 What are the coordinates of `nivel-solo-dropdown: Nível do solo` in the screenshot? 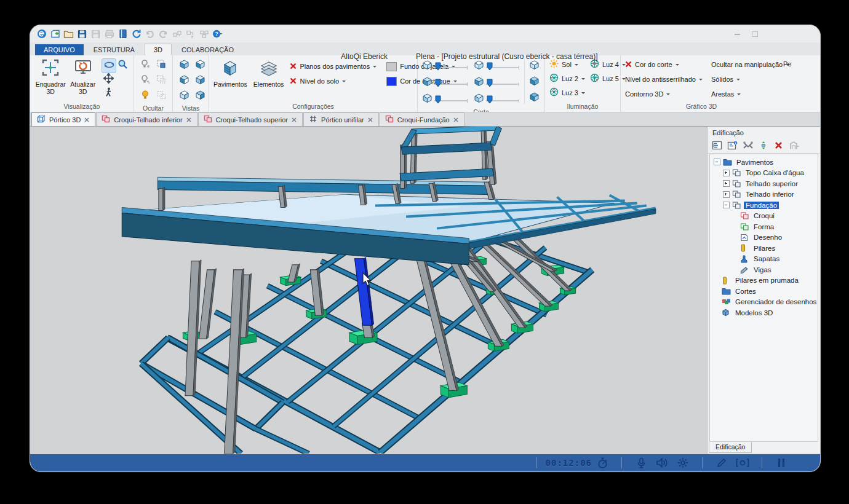 It's located at (333, 81).